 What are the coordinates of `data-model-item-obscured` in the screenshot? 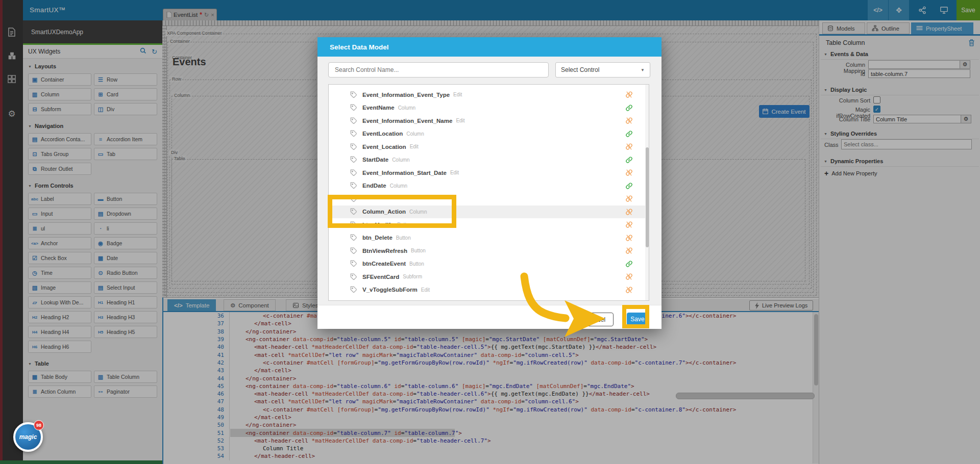 It's located at (489, 199).